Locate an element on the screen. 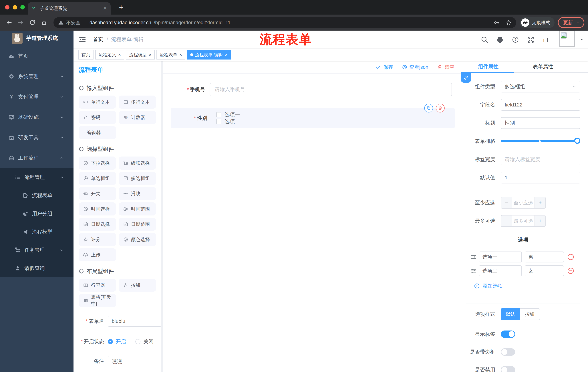 The width and height of the screenshot is (588, 372). maximize-window-button is located at coordinates (22, 7).